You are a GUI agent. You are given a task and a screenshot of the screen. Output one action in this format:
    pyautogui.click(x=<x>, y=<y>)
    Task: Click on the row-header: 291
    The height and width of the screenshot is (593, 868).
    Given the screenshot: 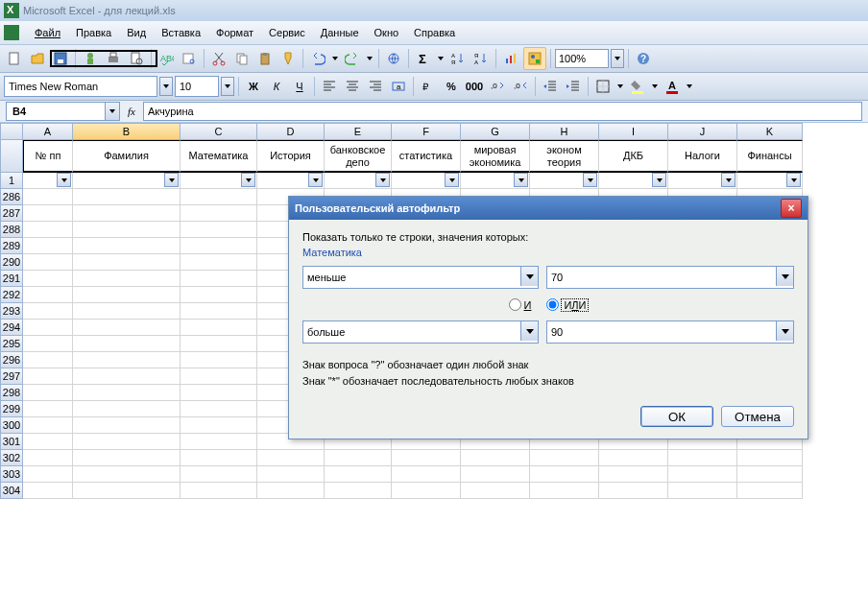 What is the action you would take?
    pyautogui.click(x=12, y=278)
    